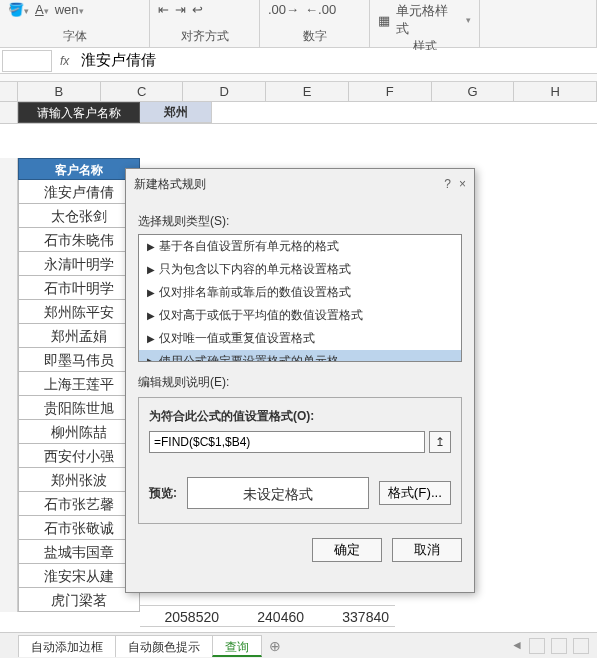 Image resolution: width=597 pixels, height=658 pixels. What do you see at coordinates (315, 24) in the screenshot?
I see `ribbon-group-number: .00→ ←.00 数字` at bounding box center [315, 24].